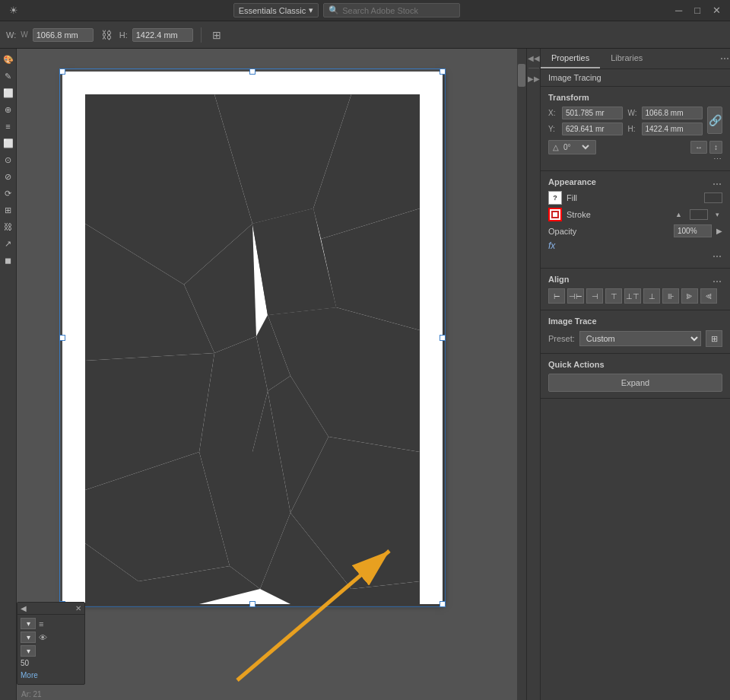  I want to click on w-input-t, so click(672, 113).